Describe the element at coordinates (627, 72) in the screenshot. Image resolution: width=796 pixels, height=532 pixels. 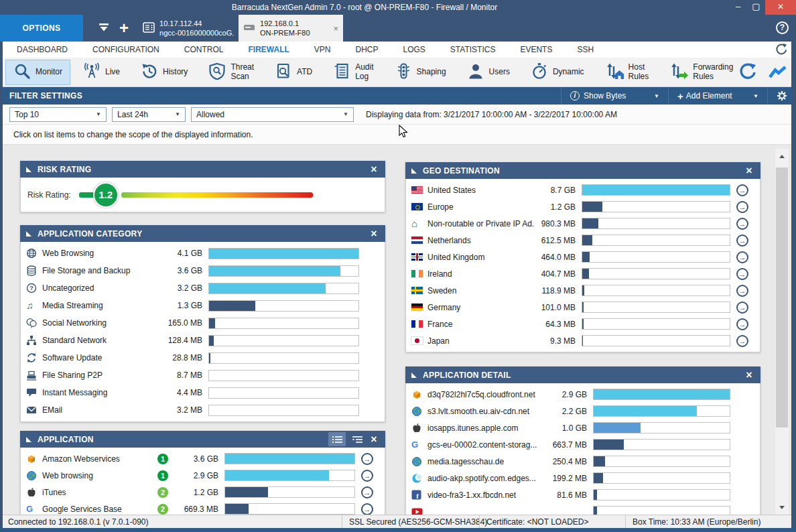
I see `ribbon-host-rules-button: HostRules` at that location.